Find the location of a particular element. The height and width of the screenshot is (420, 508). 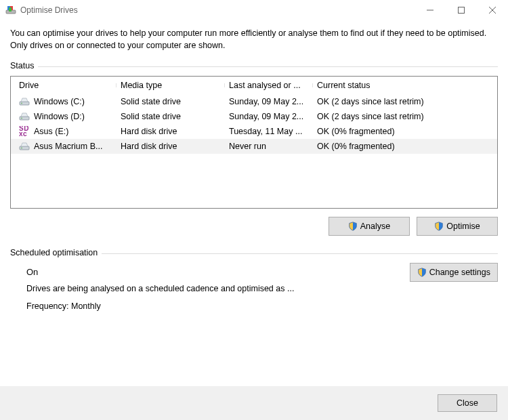

change-settings-button: Change settings is located at coordinates (454, 272).